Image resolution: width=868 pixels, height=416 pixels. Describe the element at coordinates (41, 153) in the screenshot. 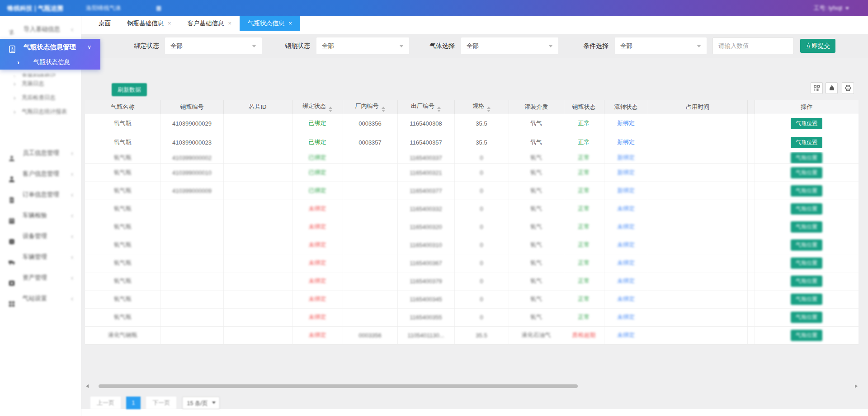

I see `sidebar-group-label: 员工信息管理` at that location.